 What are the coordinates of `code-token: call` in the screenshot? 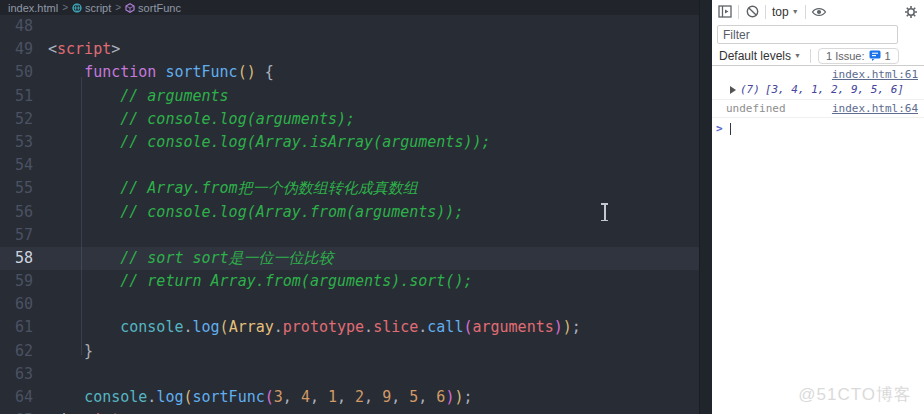 It's located at (445, 327).